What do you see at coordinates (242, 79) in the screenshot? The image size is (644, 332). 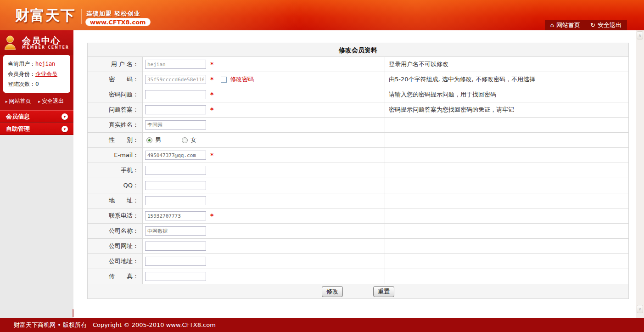 I see `modify-password-checkbox-label: 修改密码` at bounding box center [242, 79].